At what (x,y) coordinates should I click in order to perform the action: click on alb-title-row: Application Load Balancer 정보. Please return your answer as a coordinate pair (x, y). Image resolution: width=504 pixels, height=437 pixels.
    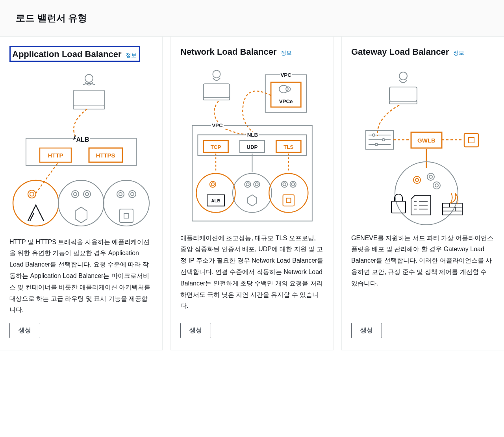
    Looking at the image, I should click on (81, 54).